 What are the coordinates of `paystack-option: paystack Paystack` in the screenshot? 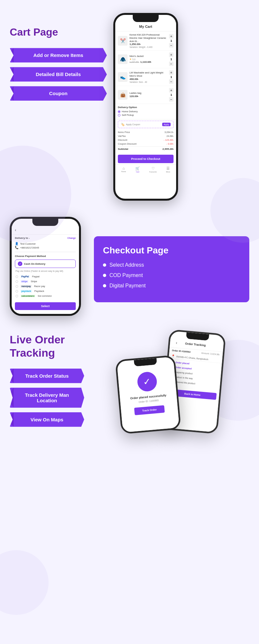 It's located at (45, 291).